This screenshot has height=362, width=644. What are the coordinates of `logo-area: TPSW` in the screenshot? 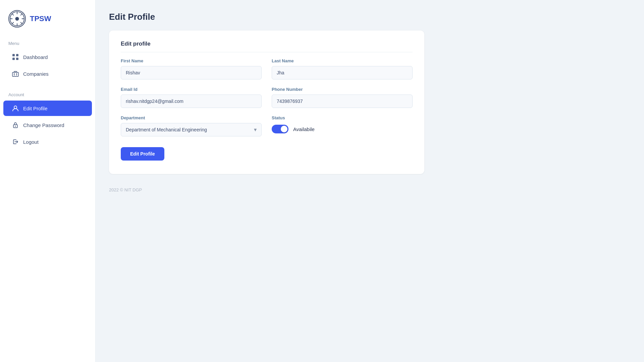 It's located at (48, 22).